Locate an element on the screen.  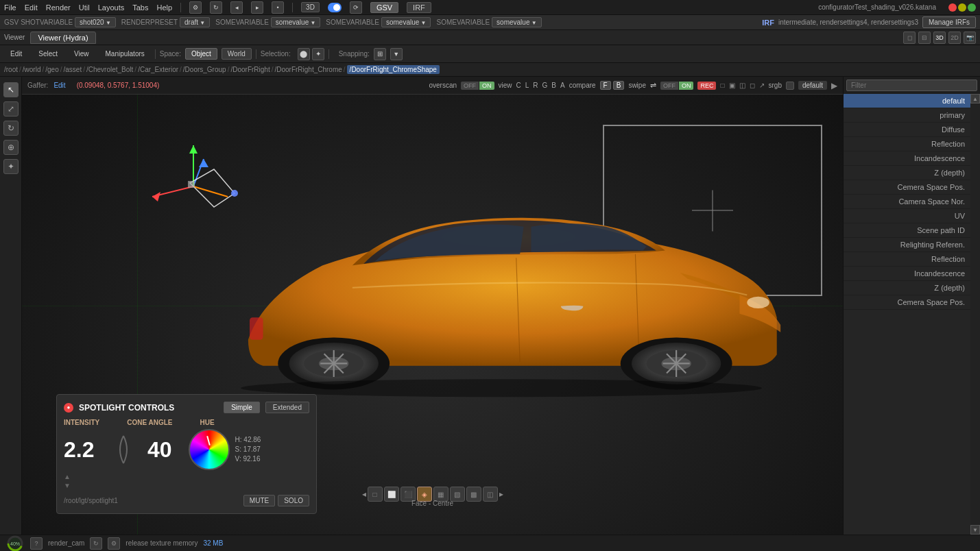
select-tab: Select is located at coordinates (48, 53).